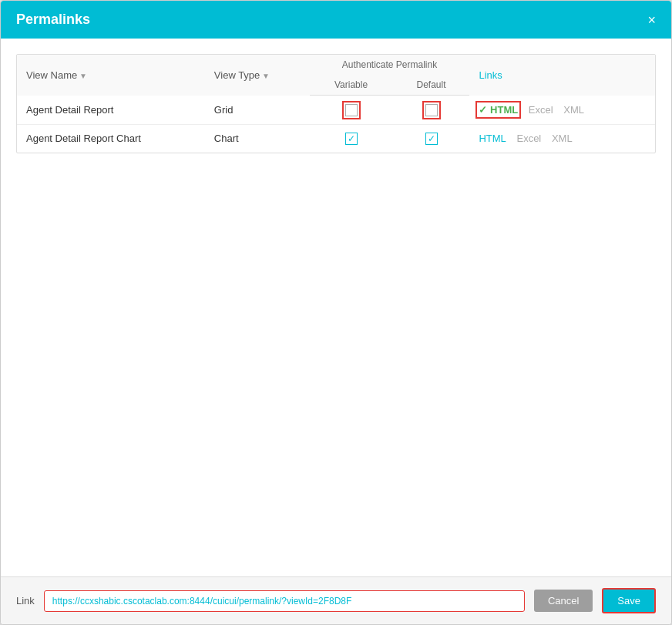  I want to click on row1-excel-link: Excel, so click(541, 109).